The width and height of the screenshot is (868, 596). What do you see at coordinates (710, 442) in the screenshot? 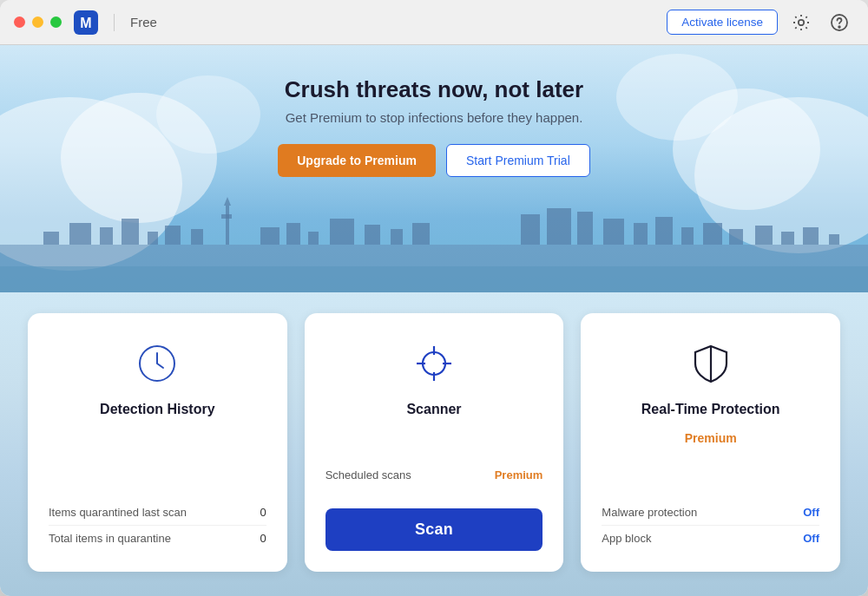
I see `realtime-protection-card: Real-Time Protection Premium Malware pro…` at bounding box center [710, 442].